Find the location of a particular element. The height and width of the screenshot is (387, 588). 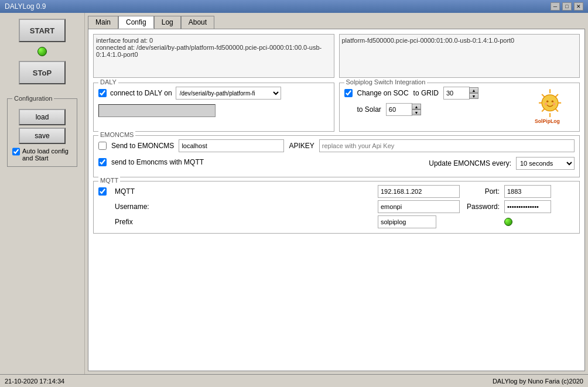

emoncms-send-label: Send to EMONCMS is located at coordinates (143, 146).